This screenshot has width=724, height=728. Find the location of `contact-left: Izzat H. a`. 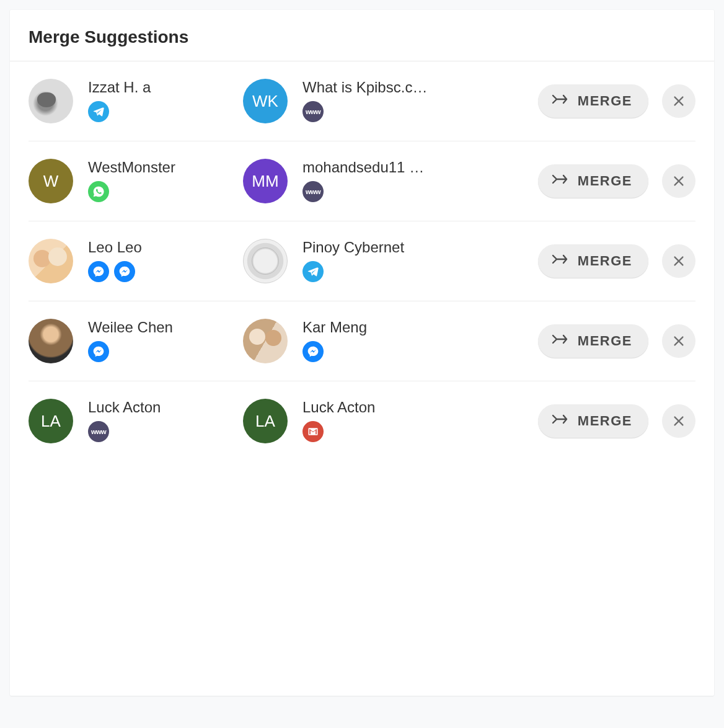

contact-left: Izzat H. a is located at coordinates (130, 101).